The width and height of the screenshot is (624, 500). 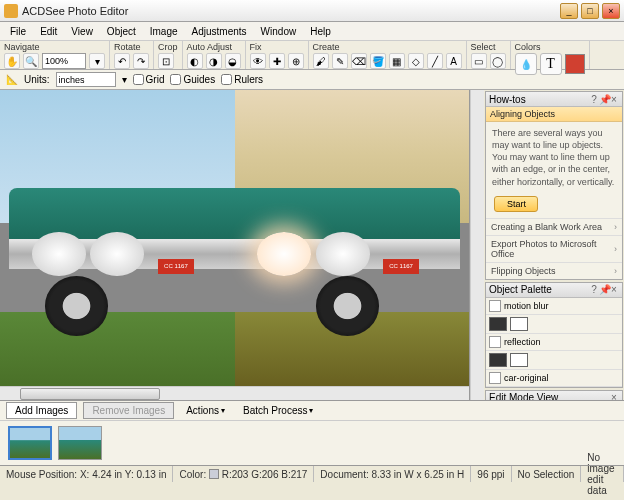 What do you see at coordinates (86, 80) in the screenshot?
I see `units-field` at bounding box center [86, 80].